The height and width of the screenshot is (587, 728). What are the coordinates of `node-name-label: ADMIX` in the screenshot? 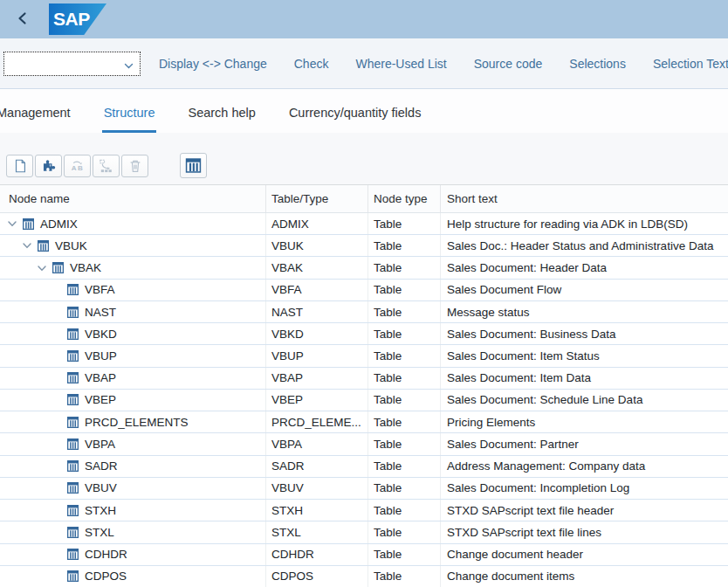 It's located at (59, 224).